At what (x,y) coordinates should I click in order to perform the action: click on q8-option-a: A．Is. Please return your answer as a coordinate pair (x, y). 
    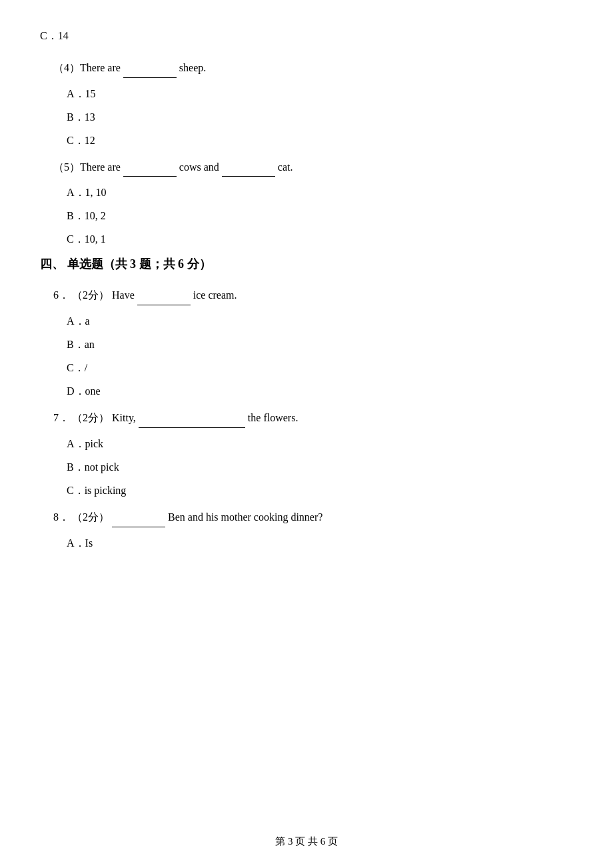
    Looking at the image, I should click on (320, 544).